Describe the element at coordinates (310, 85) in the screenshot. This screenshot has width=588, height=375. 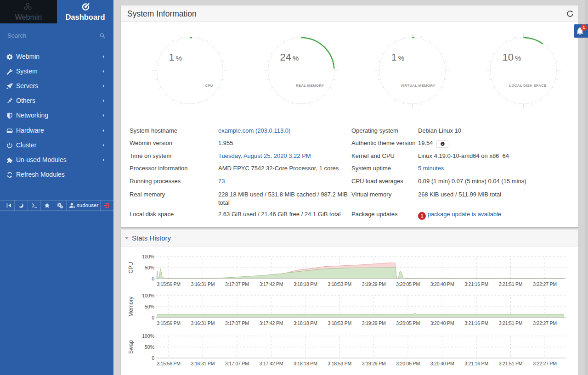
I see `svg-text: REAL MEMORY` at that location.